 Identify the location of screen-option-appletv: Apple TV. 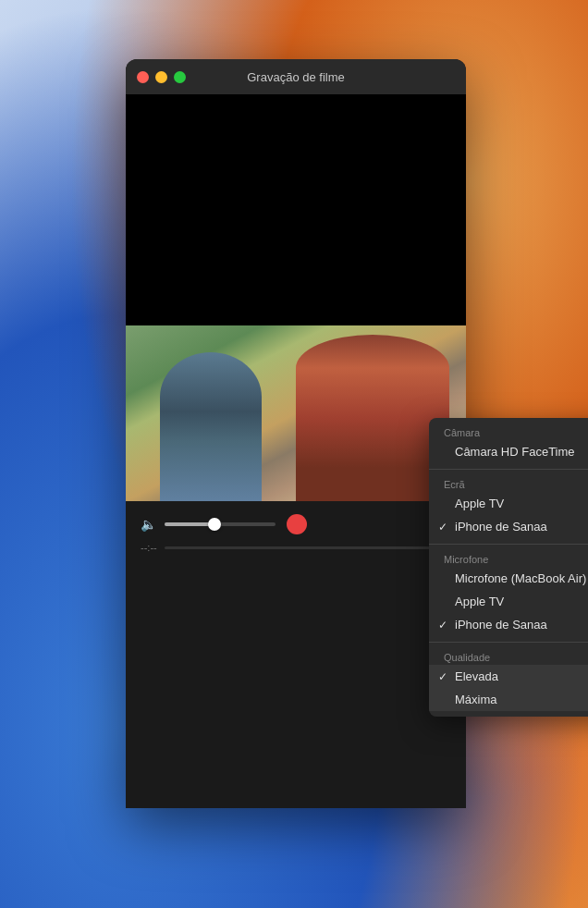
(508, 503).